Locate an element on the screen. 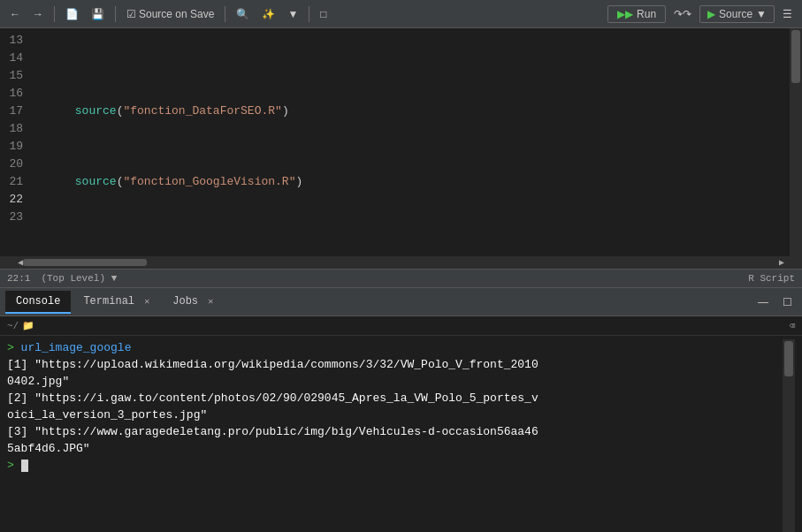 This screenshot has height=532, width=802. console-cursor is located at coordinates (25, 466).